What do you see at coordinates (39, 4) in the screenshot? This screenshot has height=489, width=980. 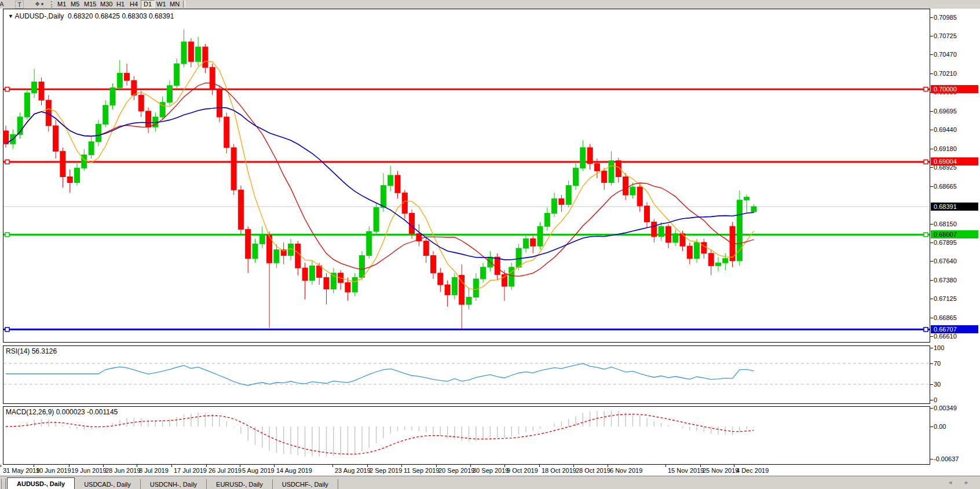 I see `cursor-mode-icon: ✥ ▾` at bounding box center [39, 4].